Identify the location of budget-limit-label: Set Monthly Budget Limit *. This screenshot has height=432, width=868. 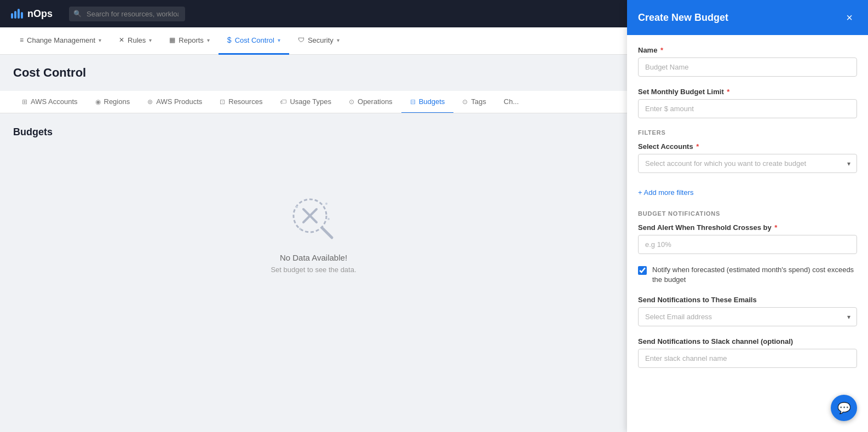
(748, 92).